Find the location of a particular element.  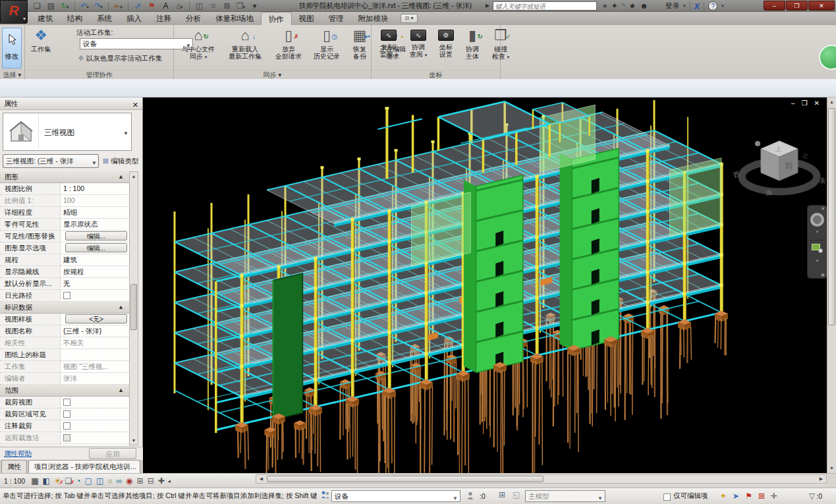

close-icon: ✕ is located at coordinates (136, 105).